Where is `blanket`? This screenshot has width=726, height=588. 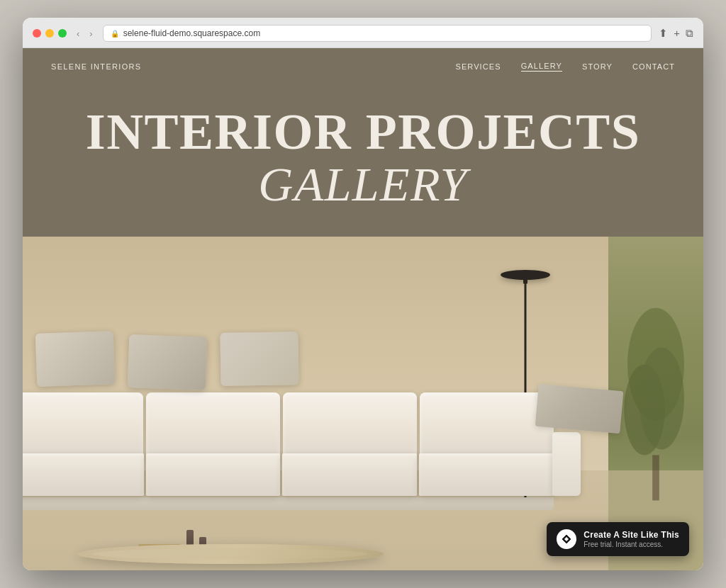 blanket is located at coordinates (579, 409).